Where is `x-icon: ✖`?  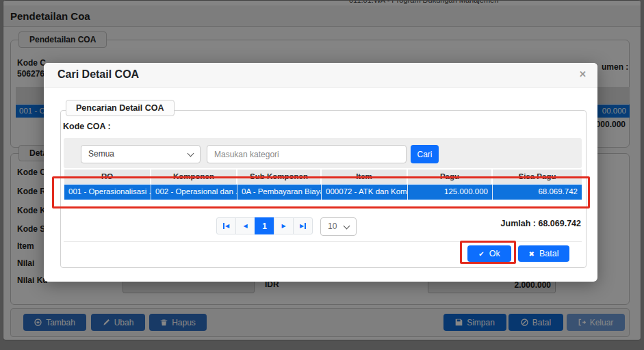 x-icon: ✖ is located at coordinates (532, 254).